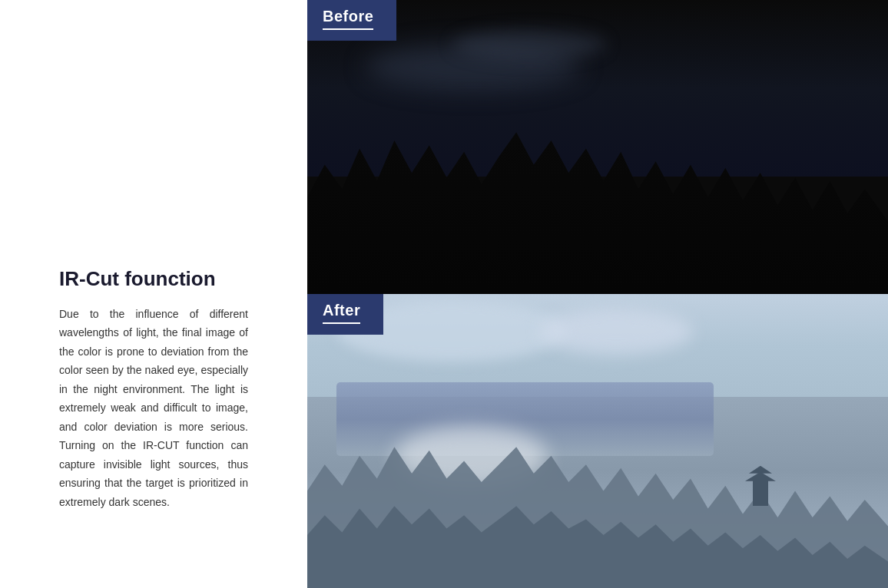 This screenshot has width=888, height=588. What do you see at coordinates (348, 29) in the screenshot?
I see `before-label-underline` at bounding box center [348, 29].